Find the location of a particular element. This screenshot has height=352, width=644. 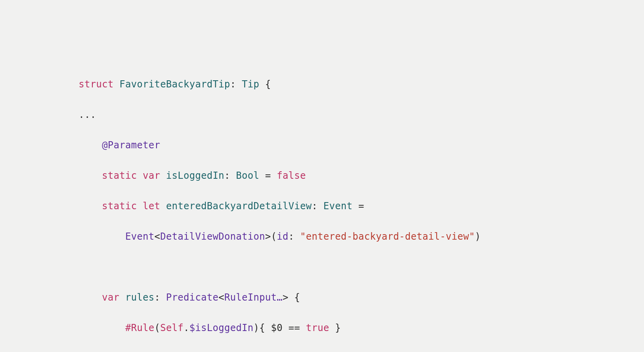

macro-rule: #Rule is located at coordinates (140, 328).